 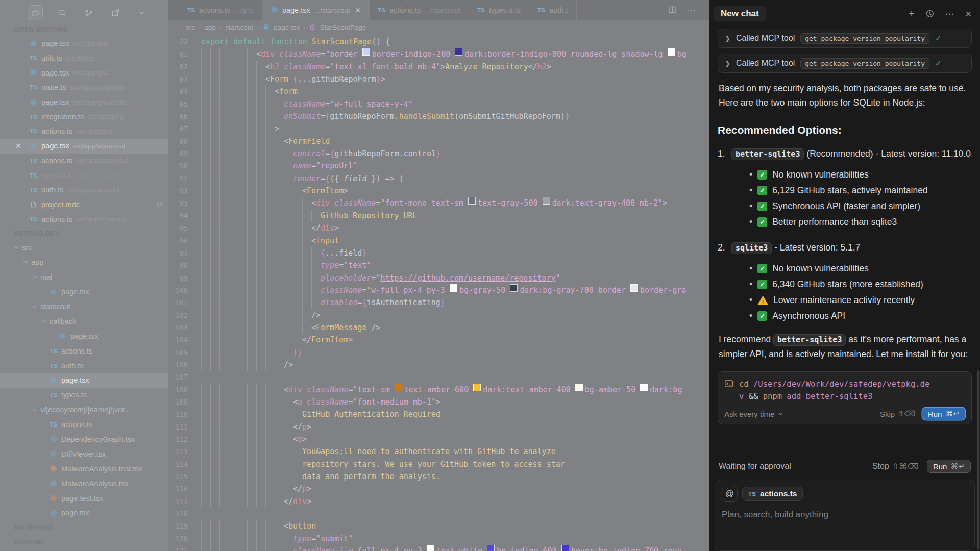 I want to click on token: repository stars. We use your GitHub tok…, so click(x=434, y=464).